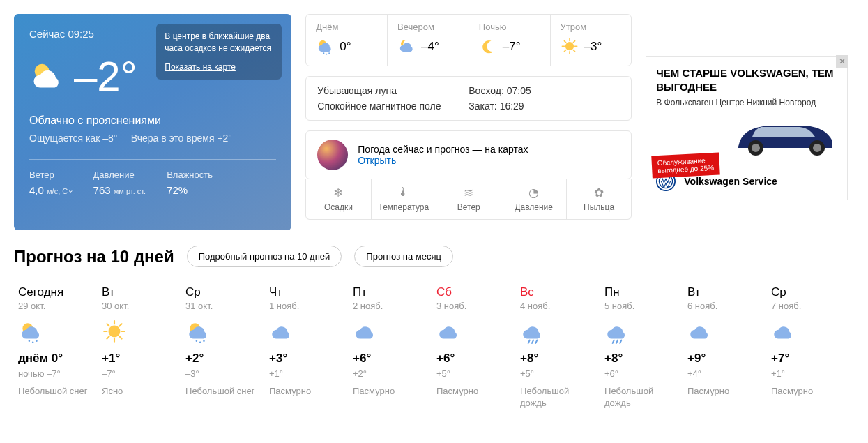  Describe the element at coordinates (509, 40) in the screenshot. I see `daypart-2: Ночью–7°` at that location.